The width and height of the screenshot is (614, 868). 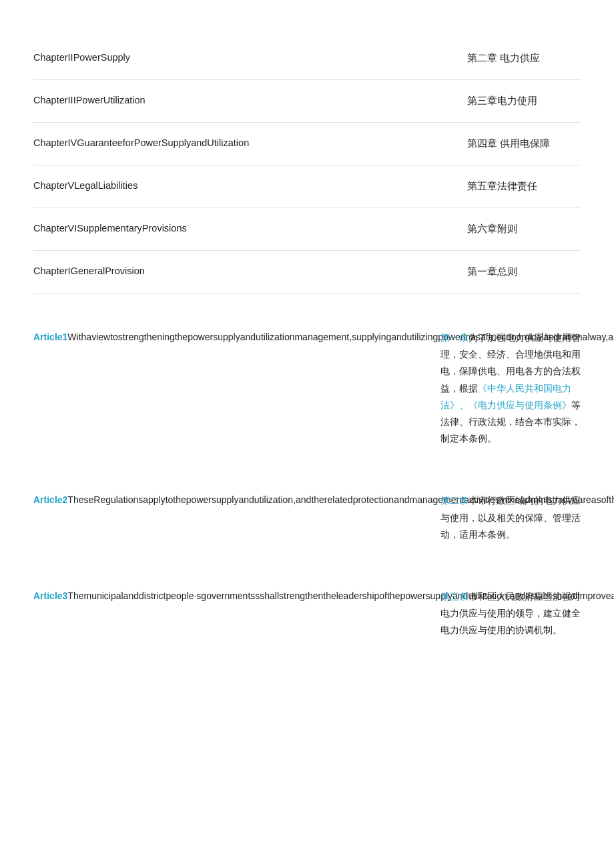 I want to click on toc-row-1: ChapterIIPowerSupply 第二章 电力供应, so click(x=307, y=59).